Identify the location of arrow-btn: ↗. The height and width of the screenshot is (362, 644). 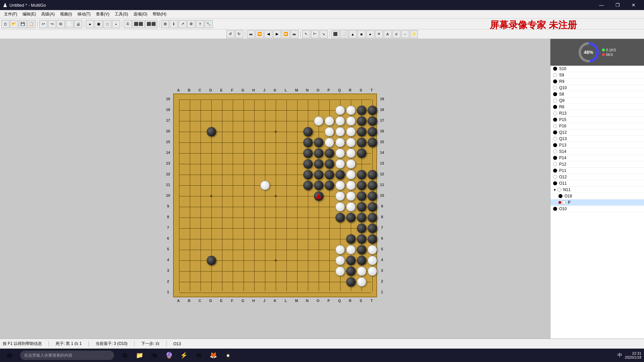
(182, 24).